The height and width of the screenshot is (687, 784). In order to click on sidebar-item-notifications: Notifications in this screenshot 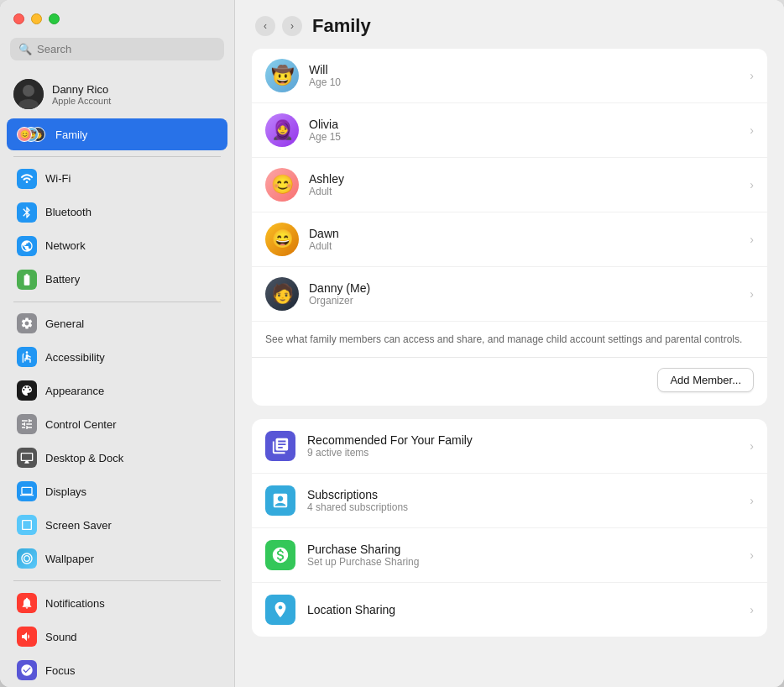, I will do `click(118, 603)`.